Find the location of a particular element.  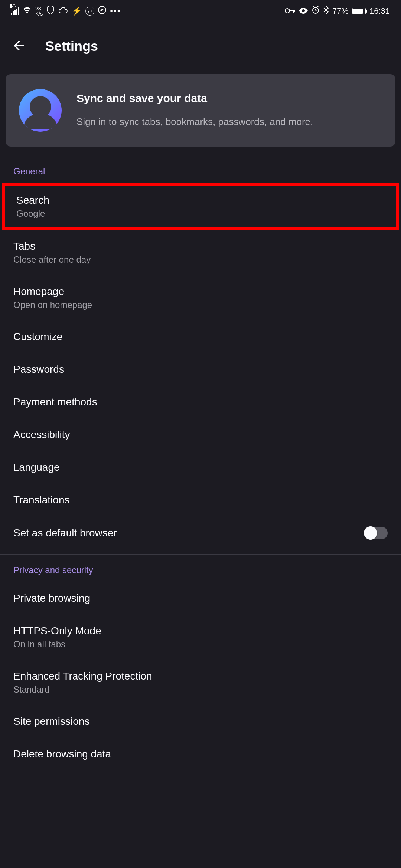

item-title: Set as default browser is located at coordinates (65, 533).